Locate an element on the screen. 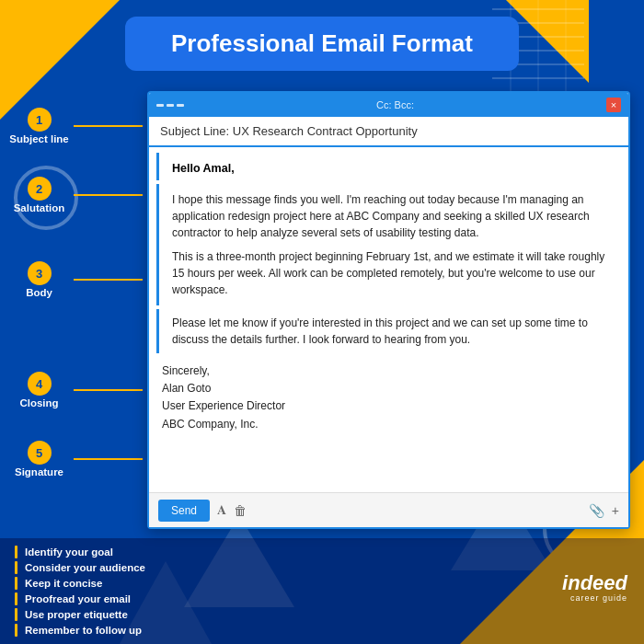 This screenshot has width=644, height=644. email-signature: Sincerely, Alan Goto User Experience Dir… is located at coordinates (388, 399).